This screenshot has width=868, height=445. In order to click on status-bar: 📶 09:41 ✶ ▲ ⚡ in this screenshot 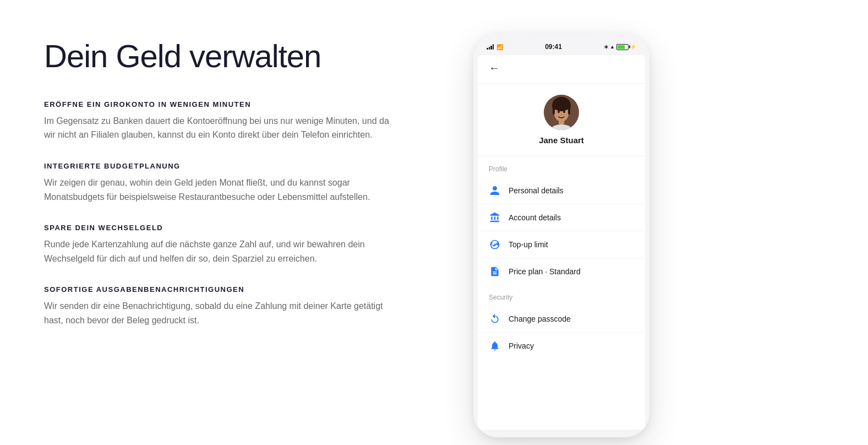, I will do `click(561, 48)`.